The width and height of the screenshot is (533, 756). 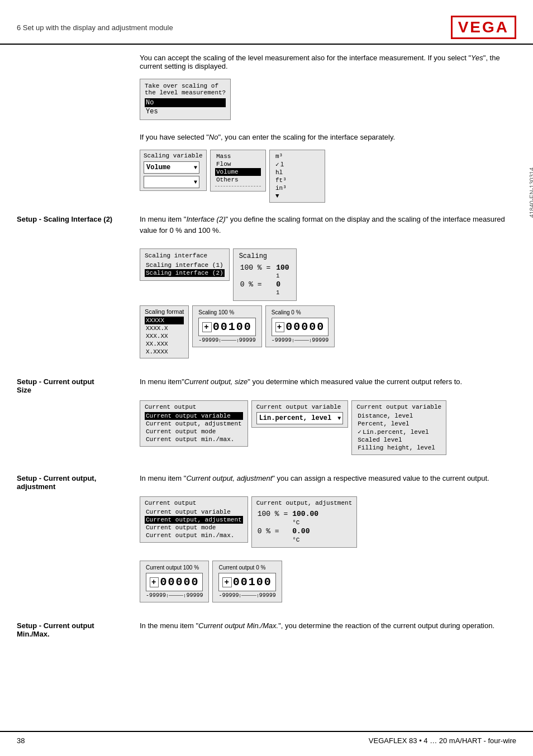 I want to click on scaling-variable-dropdown2: ▼, so click(x=172, y=182).